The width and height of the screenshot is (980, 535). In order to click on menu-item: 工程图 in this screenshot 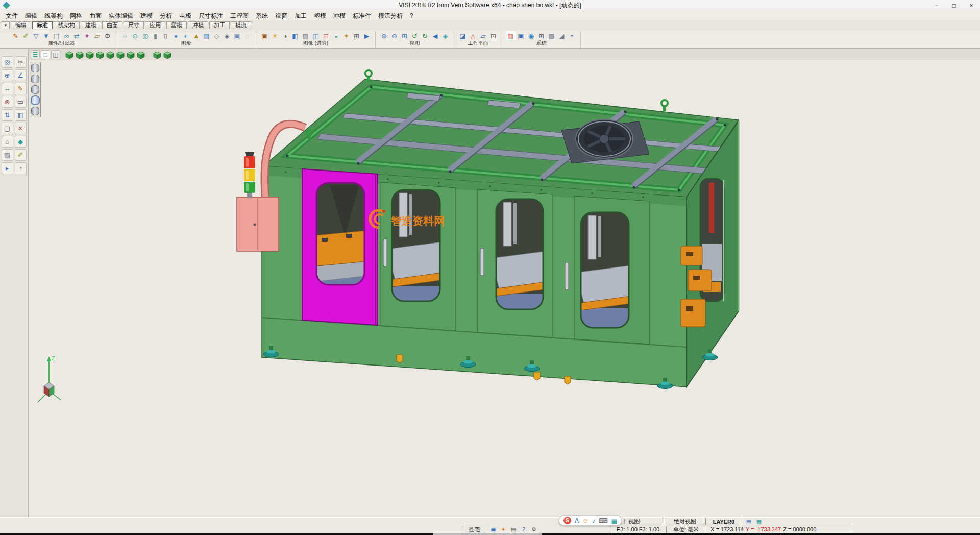, I will do `click(239, 16)`.